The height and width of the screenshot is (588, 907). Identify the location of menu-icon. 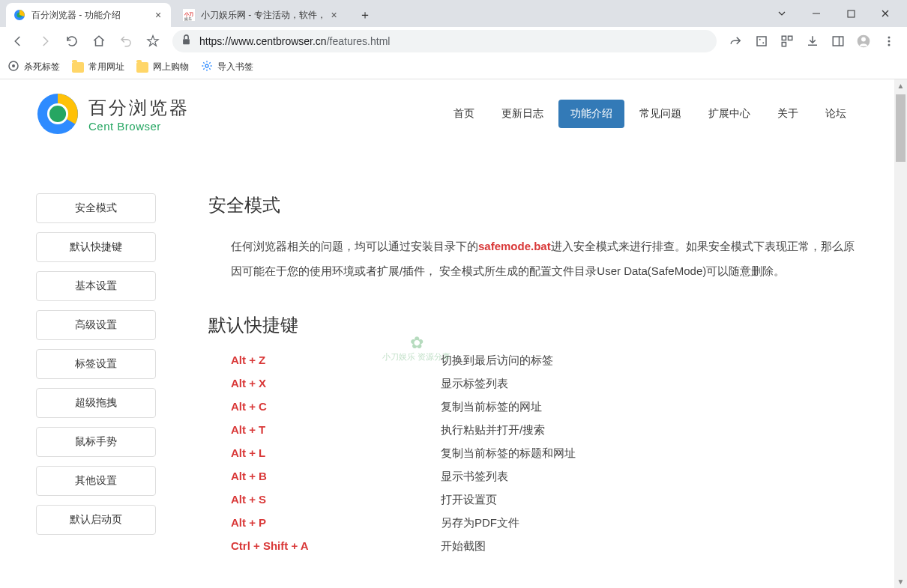
(889, 41).